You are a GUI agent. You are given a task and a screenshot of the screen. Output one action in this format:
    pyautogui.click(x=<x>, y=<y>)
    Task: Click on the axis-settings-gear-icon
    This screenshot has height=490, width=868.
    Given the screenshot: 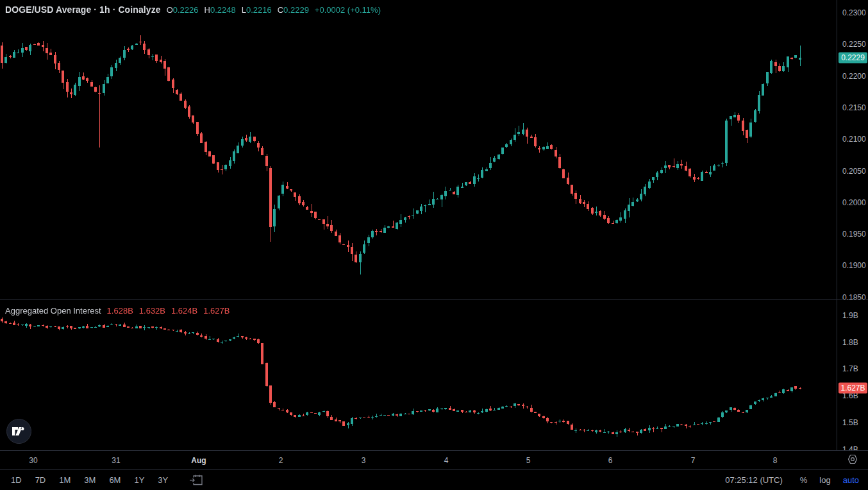 What is the action you would take?
    pyautogui.click(x=853, y=459)
    